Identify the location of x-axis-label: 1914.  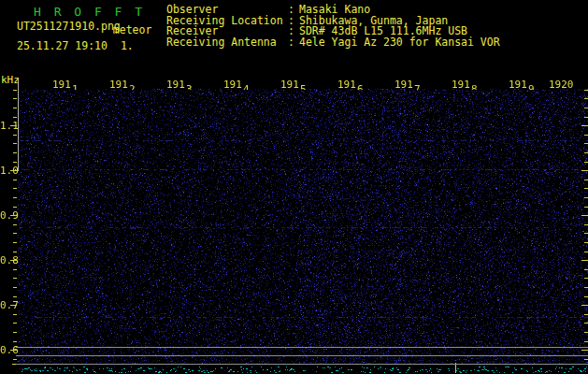
(237, 84).